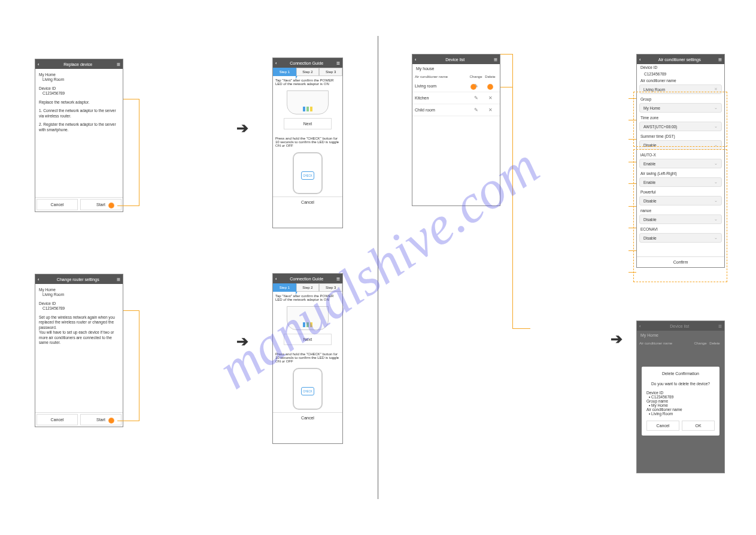  What do you see at coordinates (679, 60) in the screenshot?
I see `page-title: Air conditioner settings` at bounding box center [679, 60].